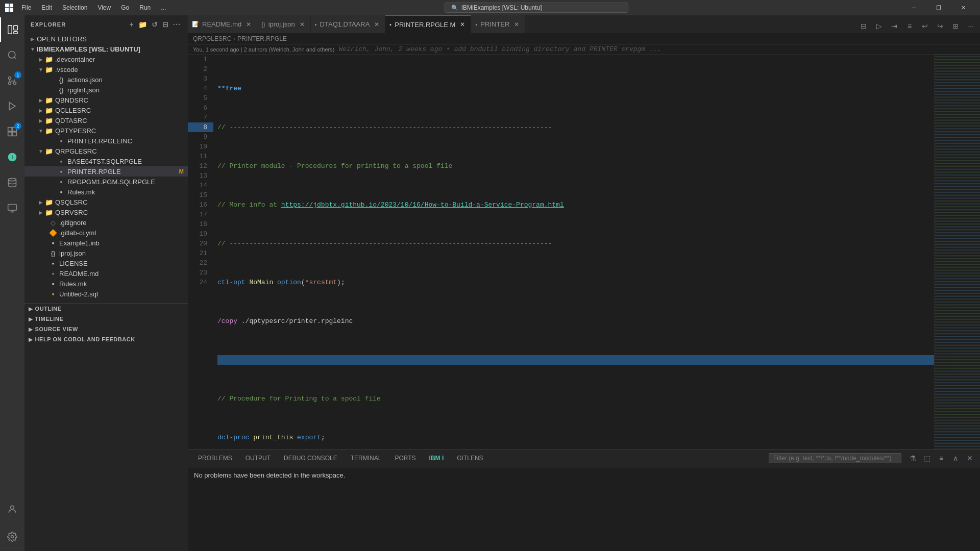 This screenshot has height=551, width=980. Describe the element at coordinates (106, 59) in the screenshot. I see `sidebar-item-devcontainer: ▶ 📁 .devcontainer` at that location.